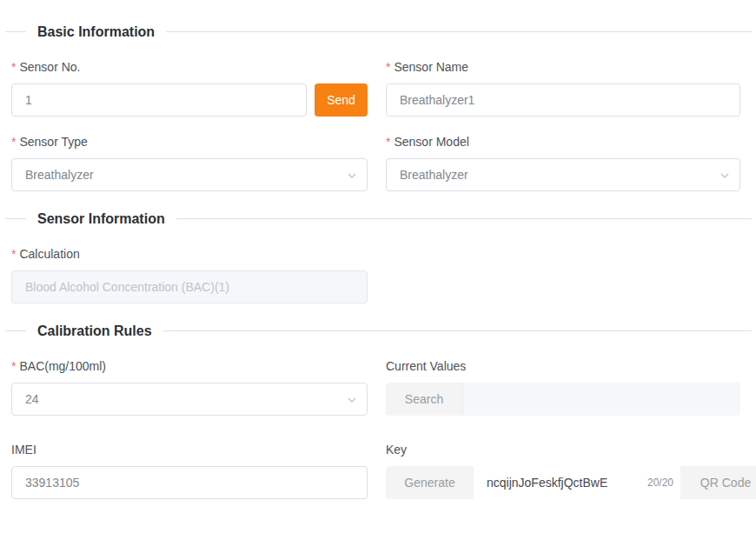  I want to click on imei-label: IMEI, so click(189, 454).